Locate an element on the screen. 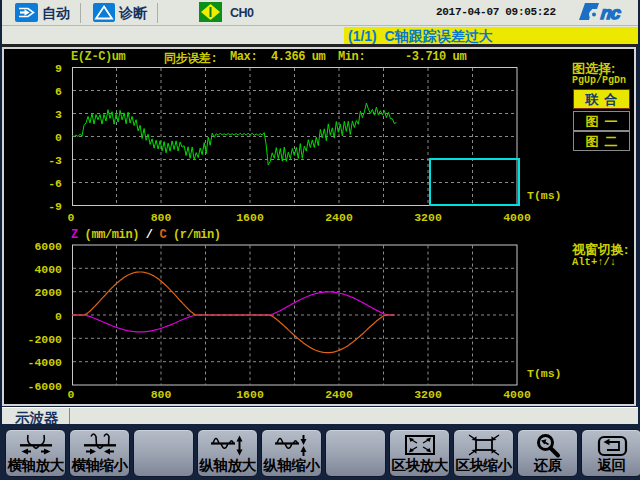  svg-text: 2000 is located at coordinates (48, 292).